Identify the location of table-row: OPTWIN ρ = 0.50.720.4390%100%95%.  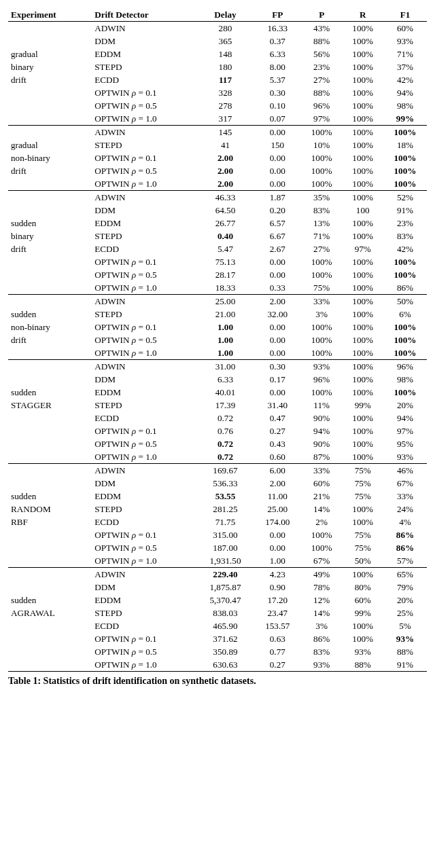
(218, 444).